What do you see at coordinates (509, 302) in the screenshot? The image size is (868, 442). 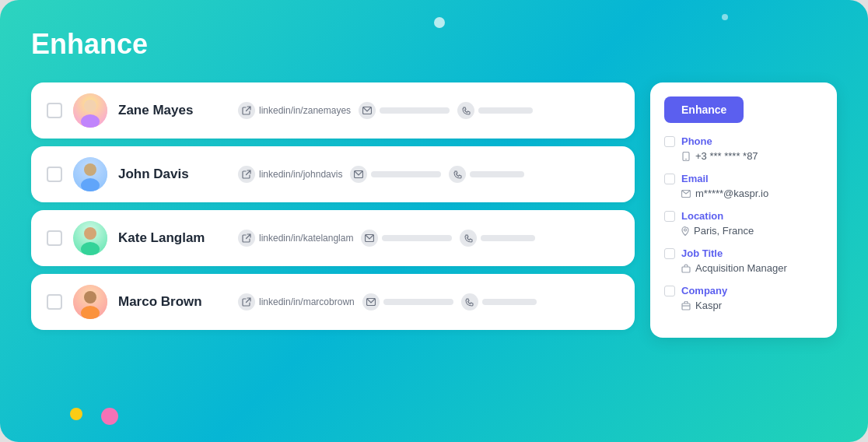 I see `phone-bar-marco` at bounding box center [509, 302].